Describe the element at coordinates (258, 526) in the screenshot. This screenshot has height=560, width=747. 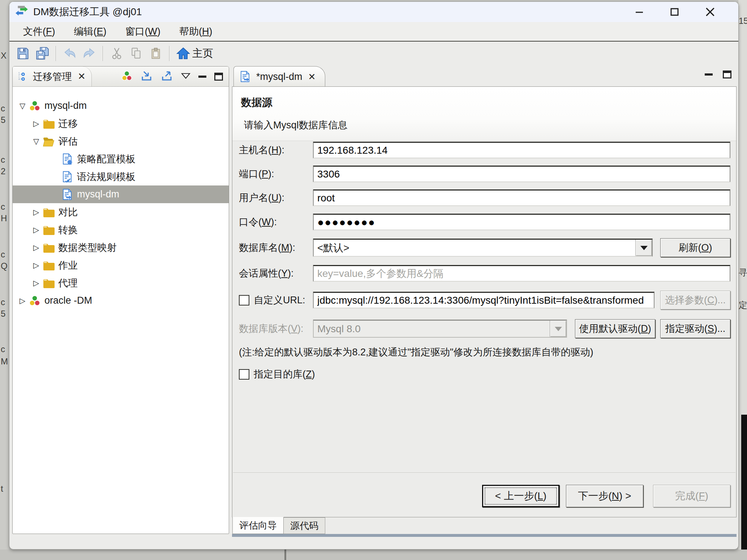
I see `tab-assess-wizard: 评估向导` at that location.